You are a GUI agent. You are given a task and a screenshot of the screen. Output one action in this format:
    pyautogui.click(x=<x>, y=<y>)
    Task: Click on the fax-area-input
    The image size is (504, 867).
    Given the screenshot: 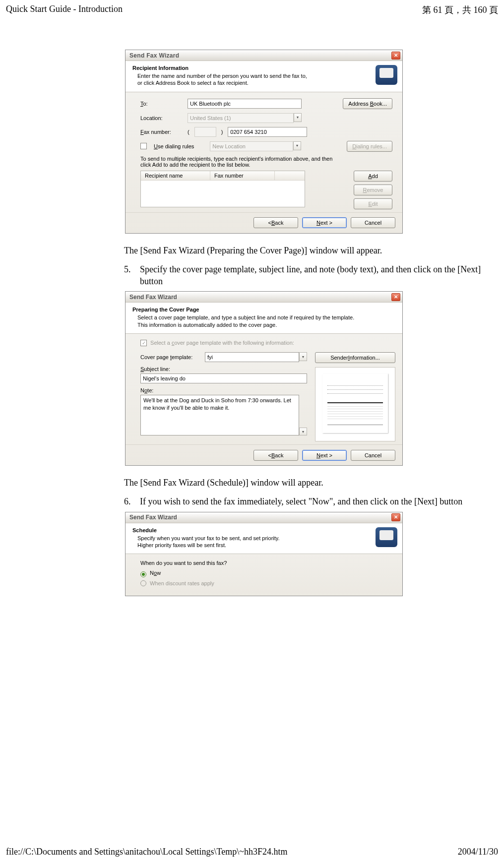 What is the action you would take?
    pyautogui.click(x=205, y=132)
    